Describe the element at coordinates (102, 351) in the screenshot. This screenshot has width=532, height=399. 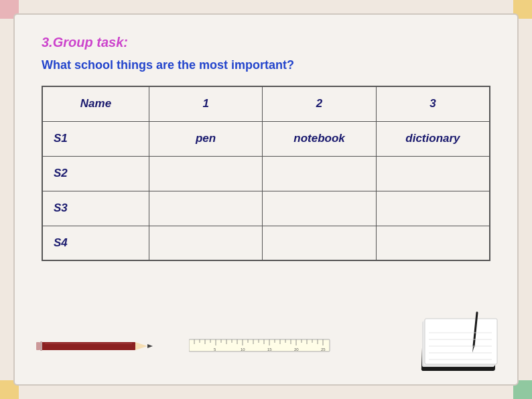
I see `pencil-decoration` at that location.